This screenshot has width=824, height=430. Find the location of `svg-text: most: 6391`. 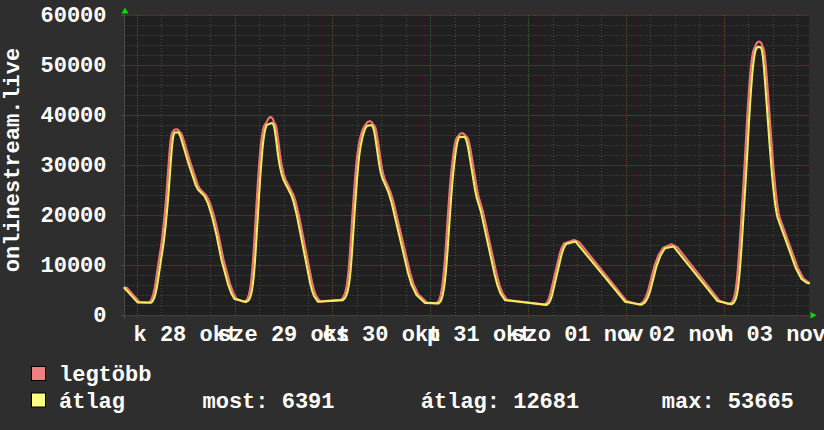

svg-text: most: 6391 is located at coordinates (269, 402).